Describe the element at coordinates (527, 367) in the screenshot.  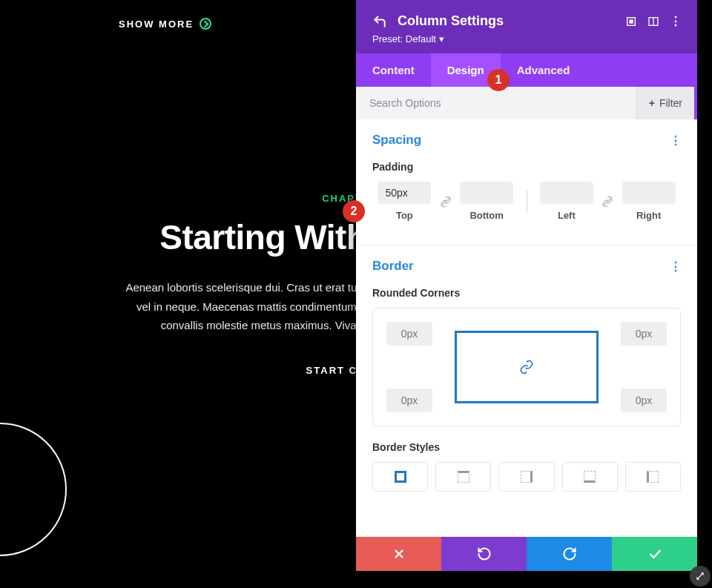
I see `corner-preview-box` at that location.